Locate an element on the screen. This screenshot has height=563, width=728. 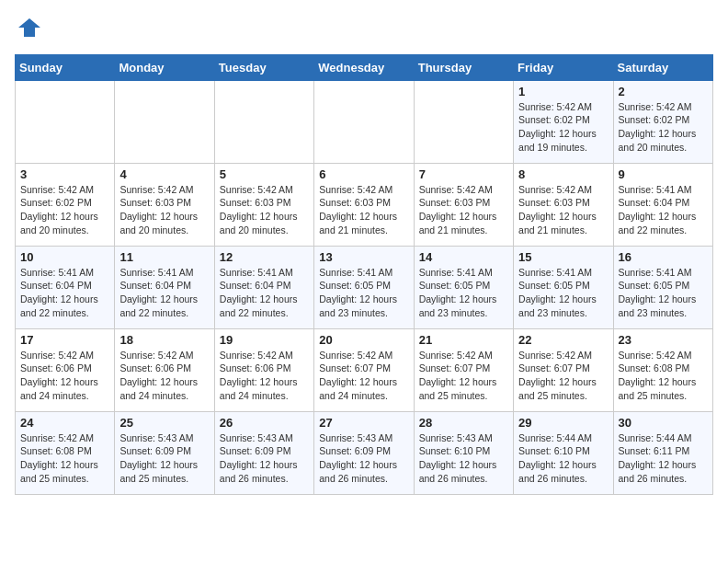
day-cell: 6Sunrise: 5:42 AM Sunset: 6:03 PM Daylig… is located at coordinates (364, 204).